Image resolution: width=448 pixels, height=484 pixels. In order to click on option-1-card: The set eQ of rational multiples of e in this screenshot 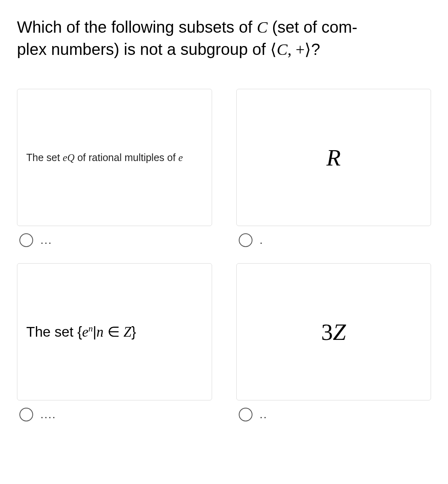, I will do `click(115, 157)`.